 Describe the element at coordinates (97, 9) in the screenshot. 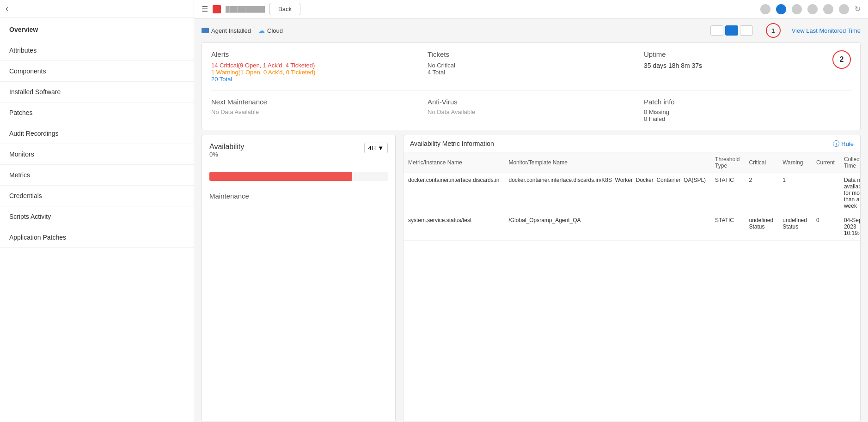

I see `sidebar-back-area: ‹` at that location.